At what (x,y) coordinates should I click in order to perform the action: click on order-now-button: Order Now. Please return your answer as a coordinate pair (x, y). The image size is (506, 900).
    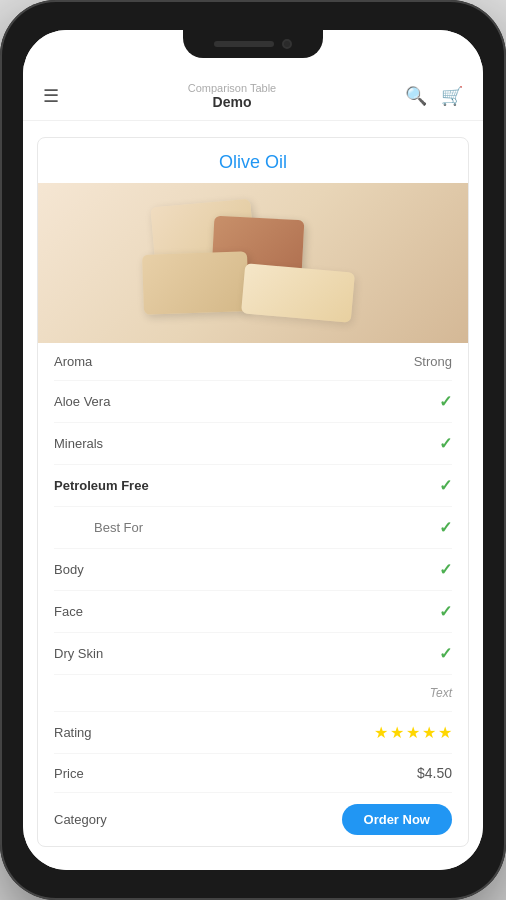
    Looking at the image, I should click on (397, 820).